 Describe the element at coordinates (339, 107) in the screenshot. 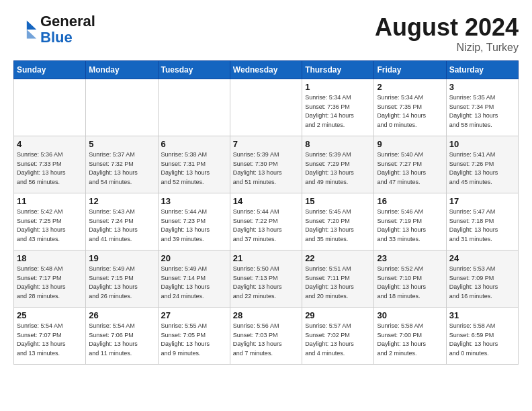

I see `calendar-cell: 1Sunrise: 5:34 AM Sunset: 7:36 PM Daylig…` at that location.